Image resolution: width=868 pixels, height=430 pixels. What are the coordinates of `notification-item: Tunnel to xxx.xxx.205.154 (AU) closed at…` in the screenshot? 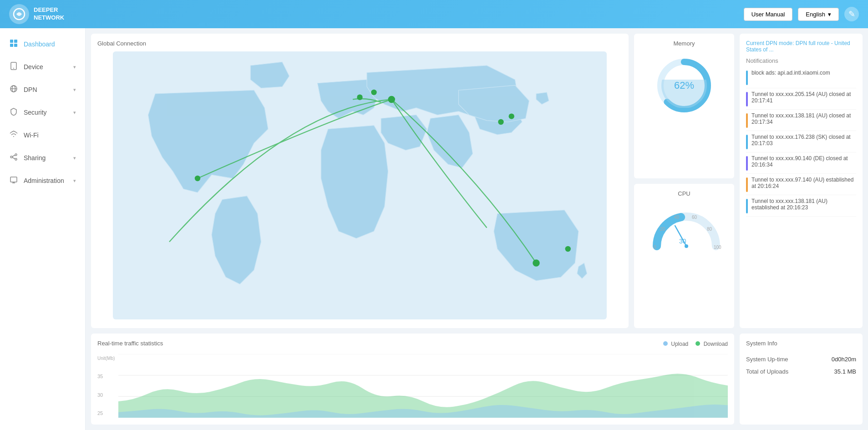 It's located at (801, 99).